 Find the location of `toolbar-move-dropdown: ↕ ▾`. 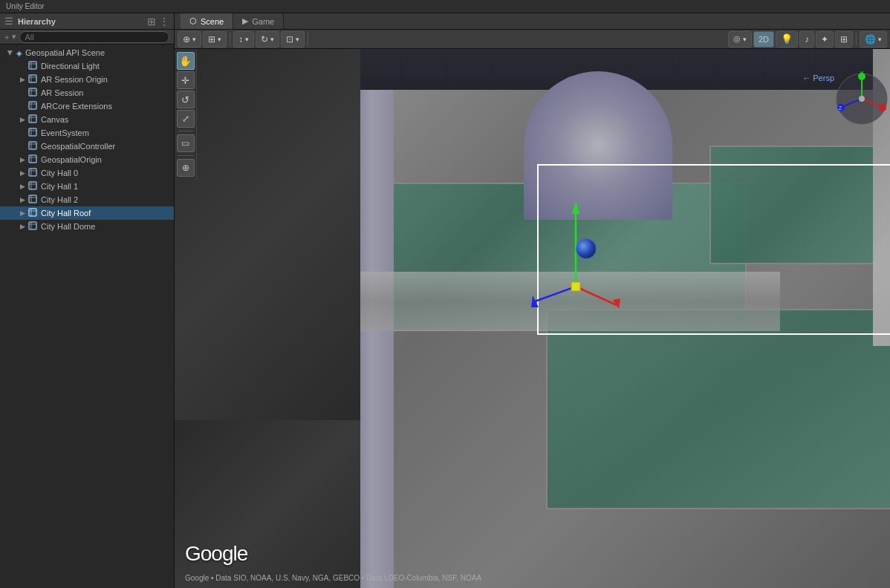

toolbar-move-dropdown: ↕ ▾ is located at coordinates (244, 39).